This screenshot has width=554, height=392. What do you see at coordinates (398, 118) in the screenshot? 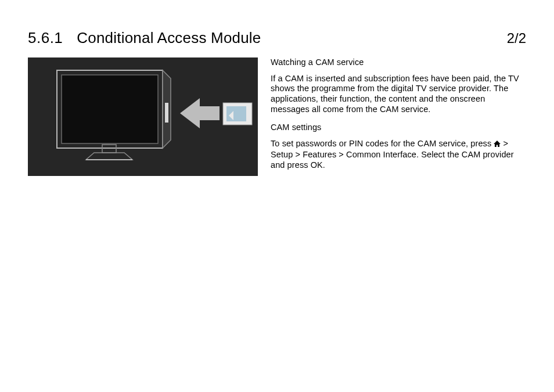
I see `text-column: Watching a CAM service If a CAM is inser…` at bounding box center [398, 118].